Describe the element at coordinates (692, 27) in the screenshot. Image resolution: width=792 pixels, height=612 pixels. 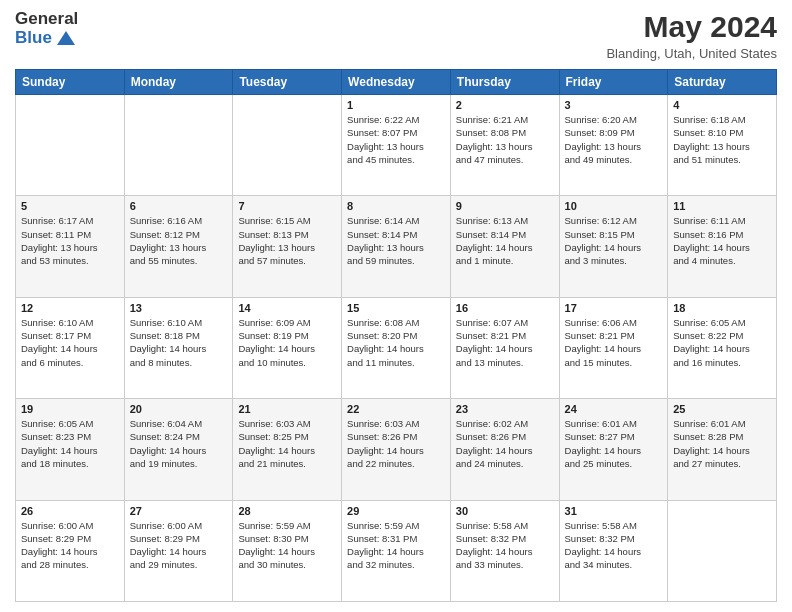
I see `month-title: May 2024` at that location.